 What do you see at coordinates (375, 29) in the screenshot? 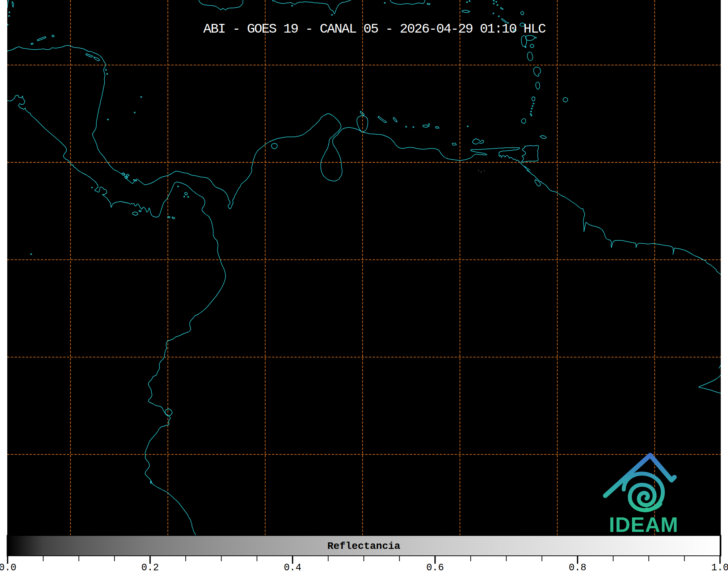
I see `svg-text:ABI - GOES 19 - CANAL 05 - 202: ABI - GOES 19 - CANAL 05 - 2026-04-29 01…` at bounding box center [375, 29].